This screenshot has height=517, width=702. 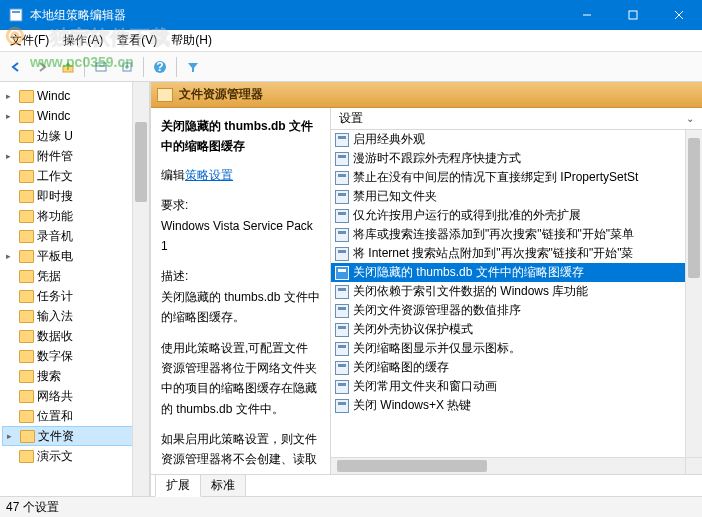 What do you see at coordinates (516, 254) in the screenshot?
I see `list-item: 将 Internet 搜索站点附加到"再次搜索"链接和"开始"菜` at bounding box center [516, 254].